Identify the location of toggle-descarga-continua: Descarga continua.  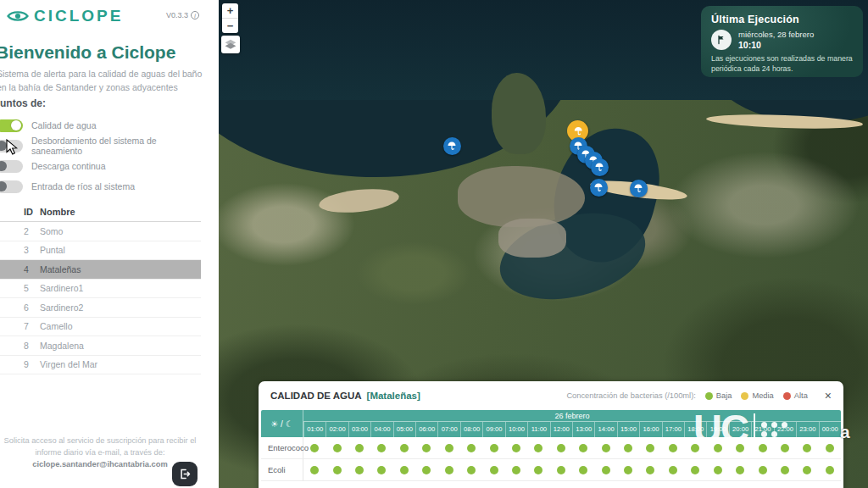
(103, 166).